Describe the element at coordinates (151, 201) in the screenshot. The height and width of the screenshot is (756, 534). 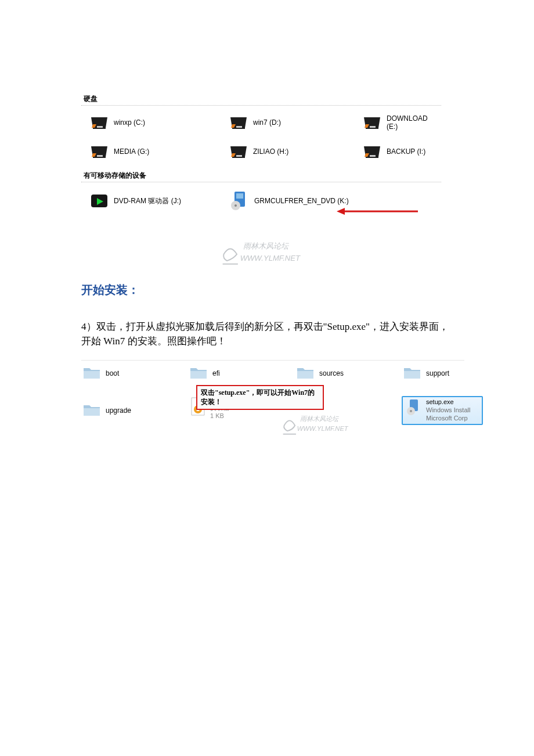
I see `dvd-ram-drive-j: DVD-RAM 驱动器 (J:)` at that location.